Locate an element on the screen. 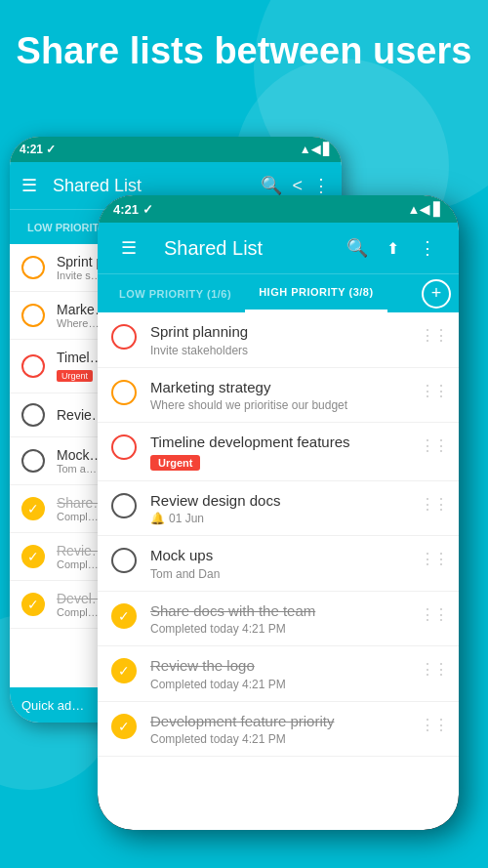  signal-icons-back: ▲◀ ▋ is located at coordinates (316, 149).